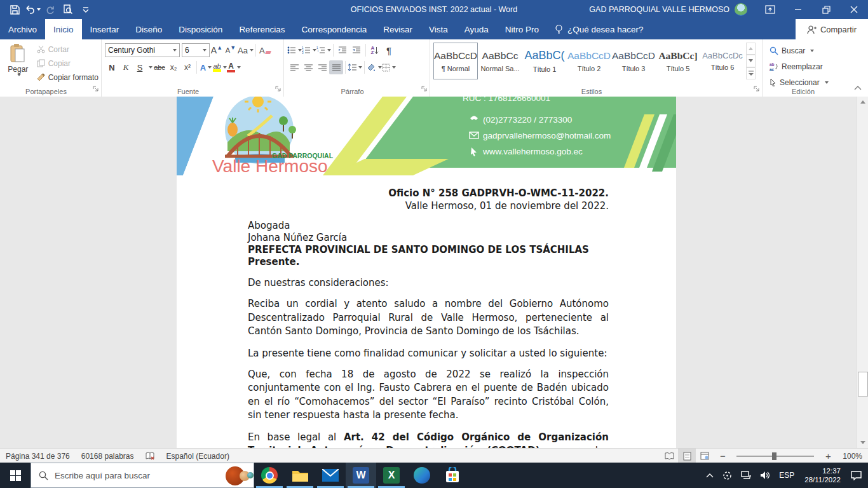 This screenshot has height=488, width=868. What do you see at coordinates (787, 475) in the screenshot?
I see `tray-language: ESP` at bounding box center [787, 475].